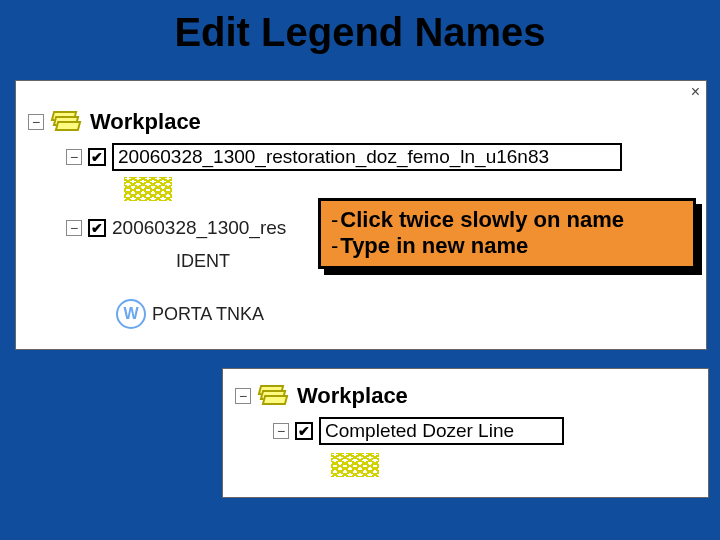  Describe the element at coordinates (203, 261) in the screenshot. I see `ident-label: IDENT` at that location.